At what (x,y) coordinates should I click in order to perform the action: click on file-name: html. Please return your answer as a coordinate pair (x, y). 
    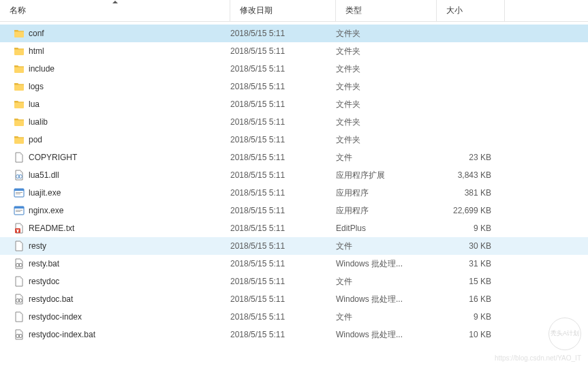
    Looking at the image, I should click on (37, 51).